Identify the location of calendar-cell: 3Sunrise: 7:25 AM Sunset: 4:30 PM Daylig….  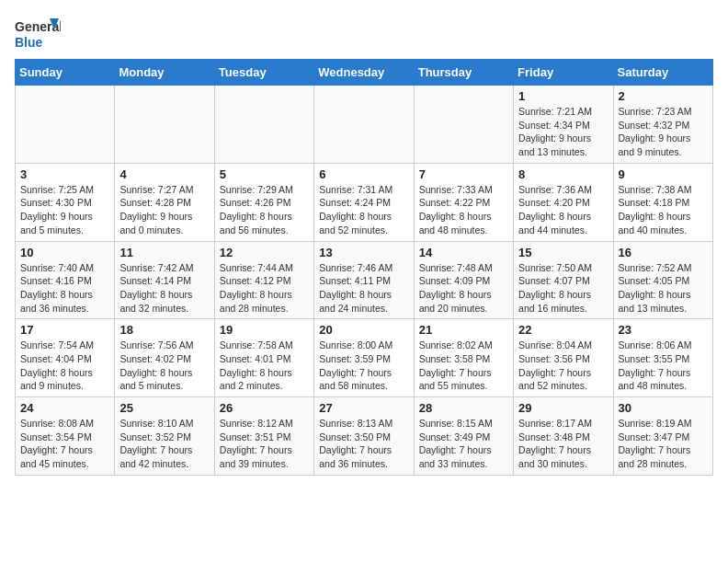
(65, 202).